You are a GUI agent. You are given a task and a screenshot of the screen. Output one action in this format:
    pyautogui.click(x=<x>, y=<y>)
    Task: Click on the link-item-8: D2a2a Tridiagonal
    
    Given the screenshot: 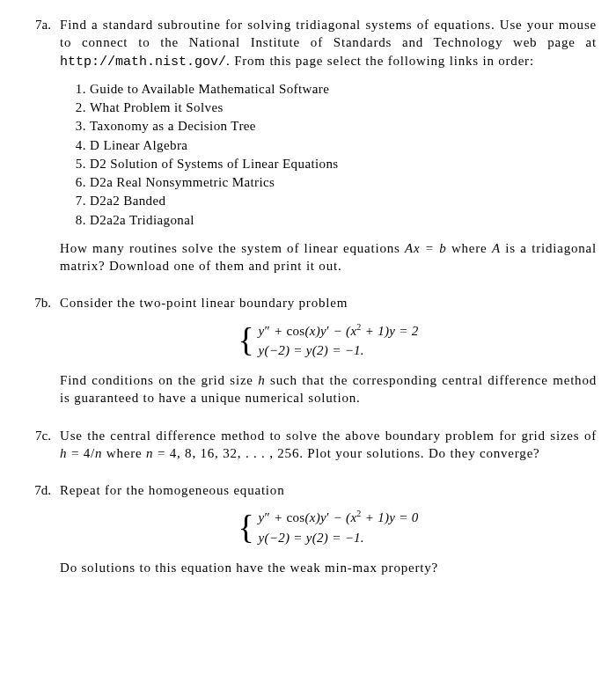 What is the action you would take?
    pyautogui.click(x=343, y=220)
    